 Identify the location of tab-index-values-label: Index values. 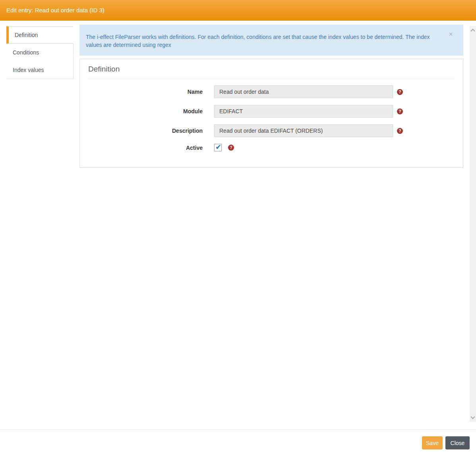
(29, 70).